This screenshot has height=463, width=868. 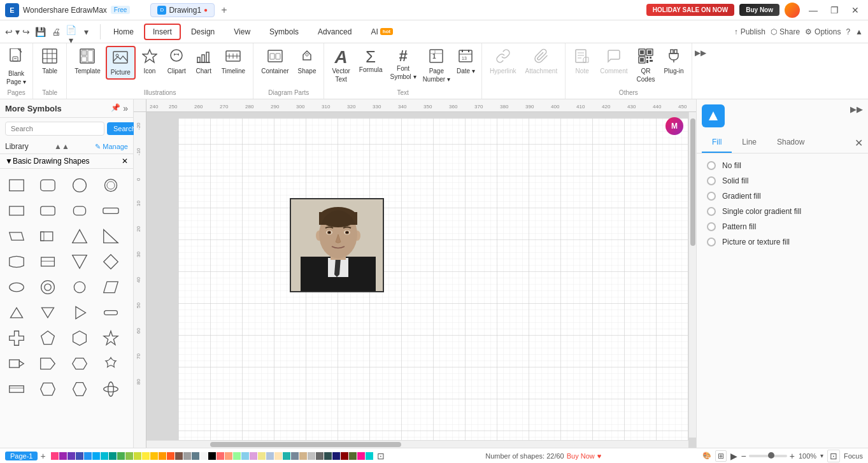 What do you see at coordinates (581, 456) in the screenshot?
I see `buy-now-status-link: Buy Now` at bounding box center [581, 456].